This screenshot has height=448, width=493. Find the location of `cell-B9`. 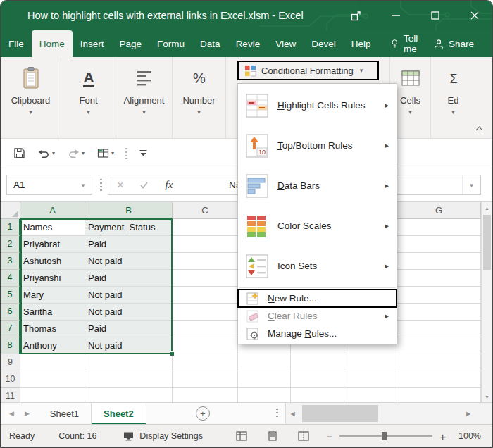

cell-B9 is located at coordinates (129, 363).